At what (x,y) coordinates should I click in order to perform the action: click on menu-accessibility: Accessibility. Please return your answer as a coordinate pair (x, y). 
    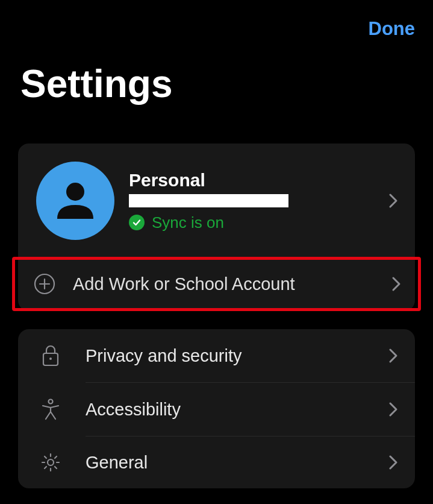
    Looking at the image, I should click on (217, 409).